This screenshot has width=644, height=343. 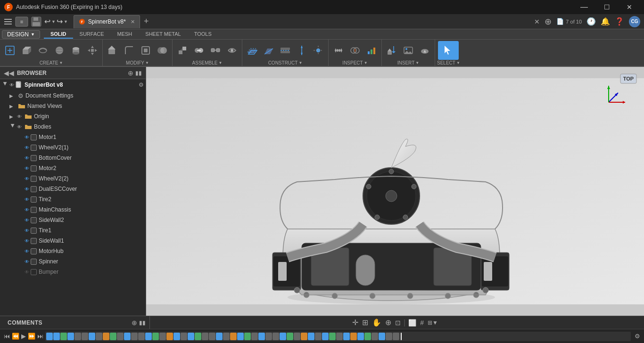 What do you see at coordinates (13, 117) in the screenshot?
I see `origin-arrow: ▶` at bounding box center [13, 117].